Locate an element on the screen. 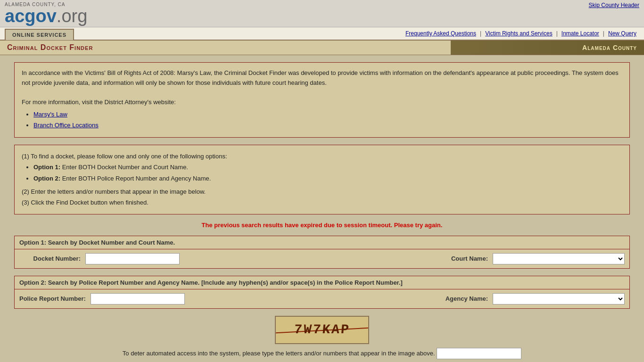 This screenshot has width=644, height=362. option1-search-section: Option 1: Search by Docket Number and Co… is located at coordinates (322, 252).